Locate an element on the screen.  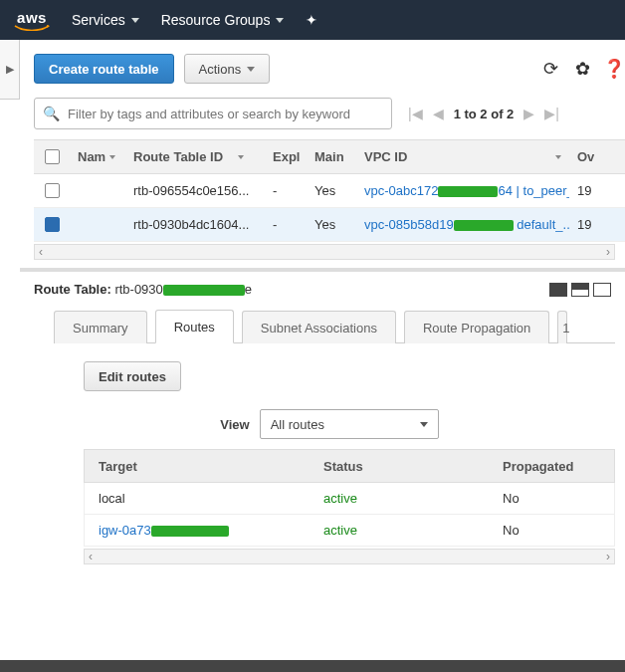
gear-icon: ✿ is located at coordinates (582, 69).